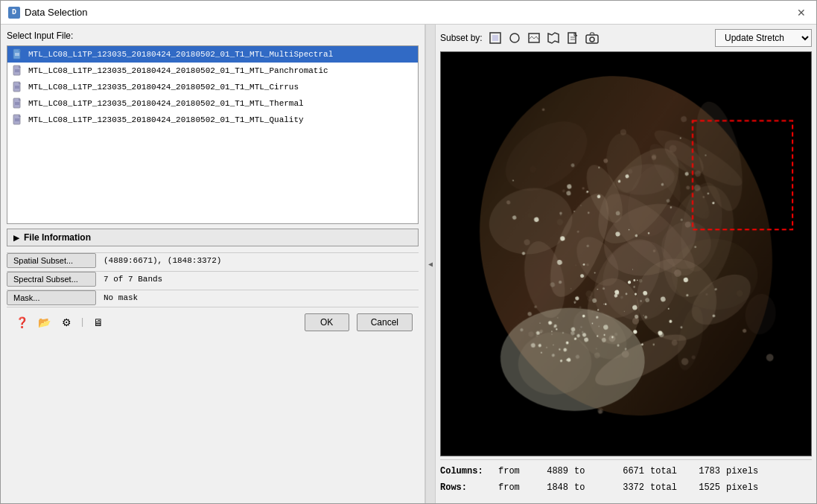 This screenshot has height=504, width=817. What do you see at coordinates (213, 237) in the screenshot?
I see `file-info-section: ▶ File Information` at bounding box center [213, 237].